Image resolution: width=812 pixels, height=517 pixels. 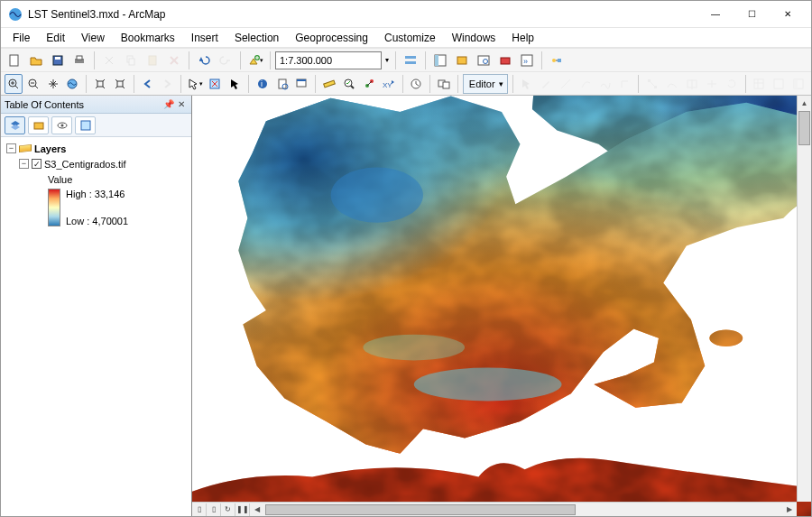 What do you see at coordinates (228, 510) in the screenshot?
I see `refresh-button: ↻` at bounding box center [228, 510].